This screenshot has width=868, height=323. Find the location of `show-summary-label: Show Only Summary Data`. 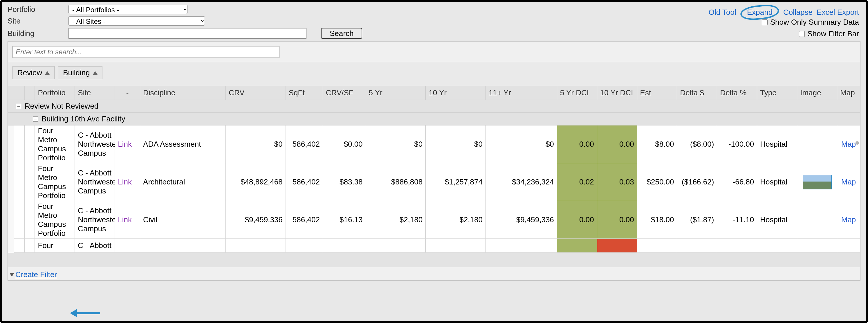

show-summary-label: Show Only Summary Data is located at coordinates (815, 22).